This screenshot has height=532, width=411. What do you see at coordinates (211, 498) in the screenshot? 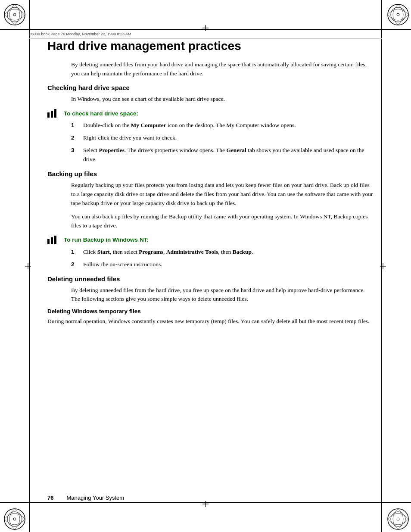
I see `footer: 76 Managing Your System` at bounding box center [211, 498].